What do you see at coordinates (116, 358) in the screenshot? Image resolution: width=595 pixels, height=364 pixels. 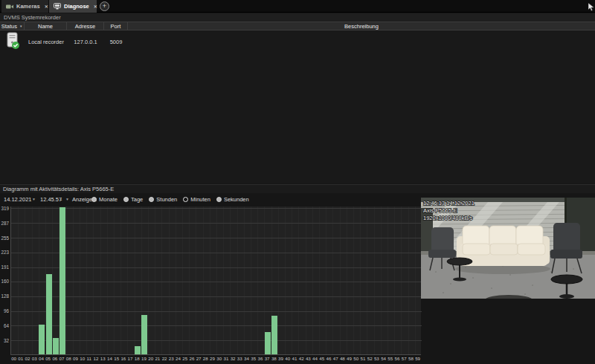 I see `x-tick-label: 15` at bounding box center [116, 358].